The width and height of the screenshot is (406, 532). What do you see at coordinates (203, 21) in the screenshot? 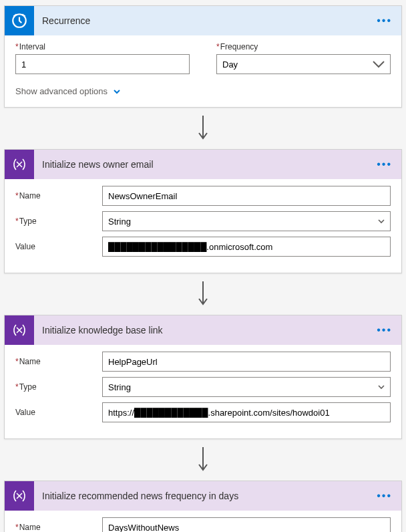
I see `recurrence-header: Recurrence •••` at bounding box center [203, 21].